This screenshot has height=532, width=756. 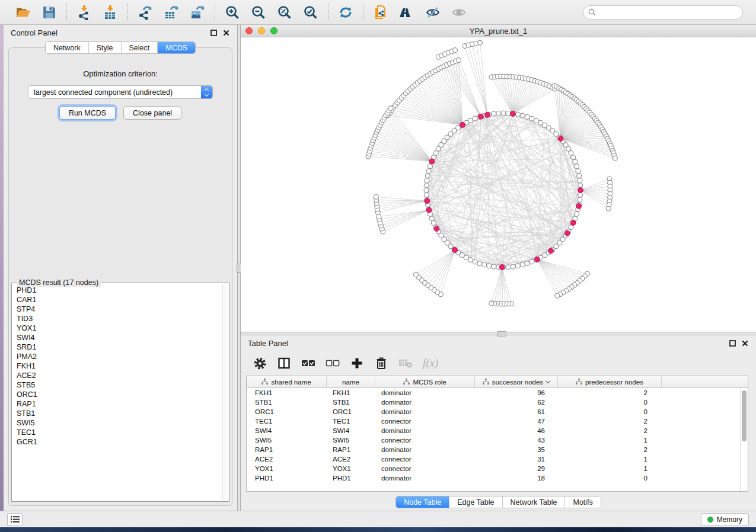 I want to click on column-header-shared-name: shared name, so click(x=287, y=382).